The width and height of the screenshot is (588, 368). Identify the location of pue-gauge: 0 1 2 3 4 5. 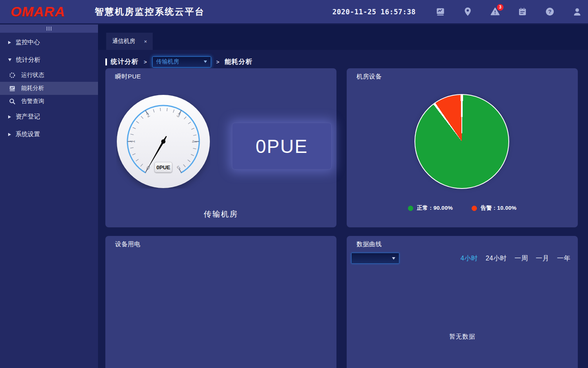
(163, 141).